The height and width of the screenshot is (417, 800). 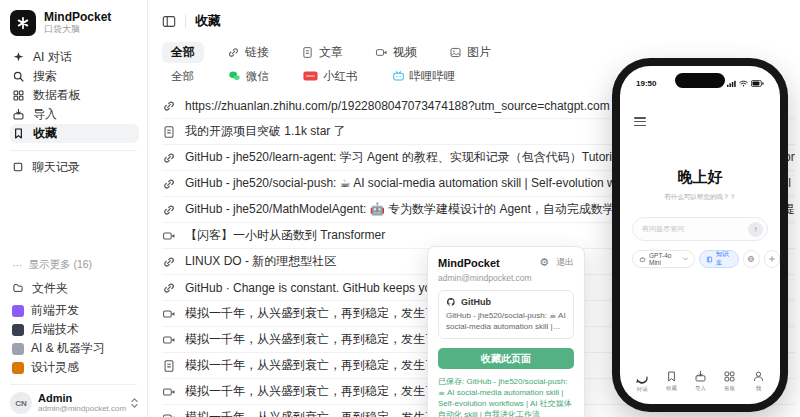 I want to click on greeting-title: 晚上好, so click(x=700, y=178).